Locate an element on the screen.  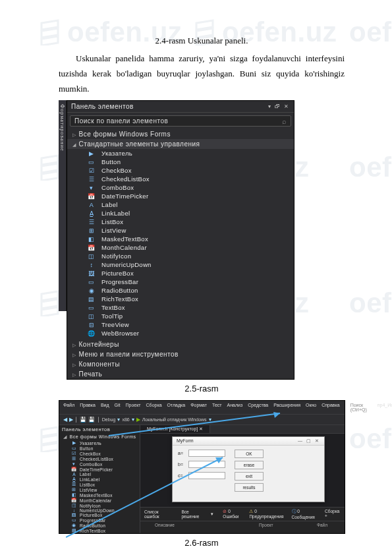
form-button: results is located at coordinates (249, 488).